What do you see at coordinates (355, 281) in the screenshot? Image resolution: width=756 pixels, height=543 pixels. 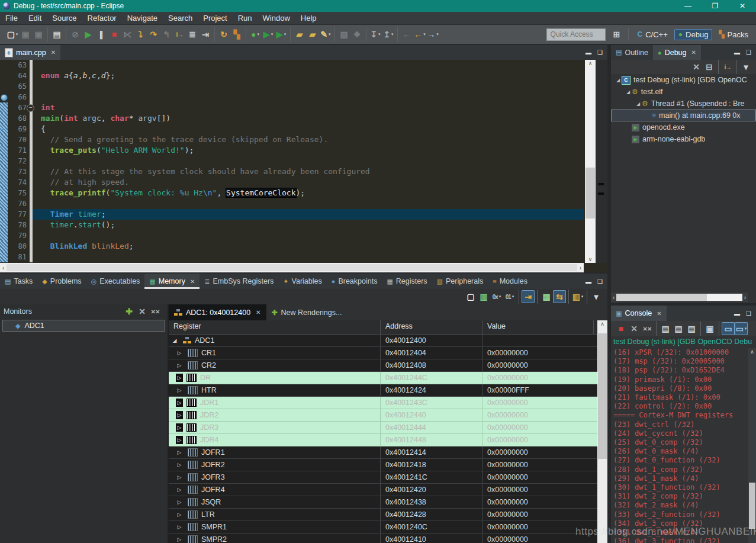 I see `tab-breakpoints: ●Breakpoints` at bounding box center [355, 281].